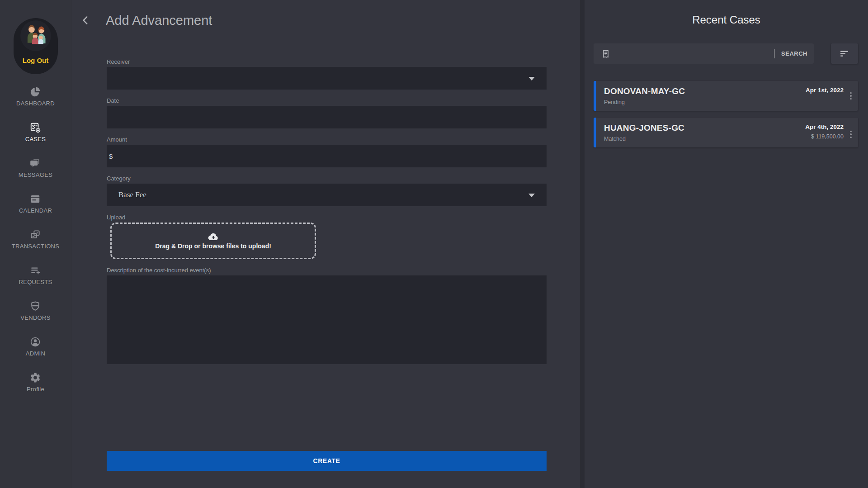  Describe the element at coordinates (326, 218) in the screenshot. I see `upload-label: Upload` at that location.